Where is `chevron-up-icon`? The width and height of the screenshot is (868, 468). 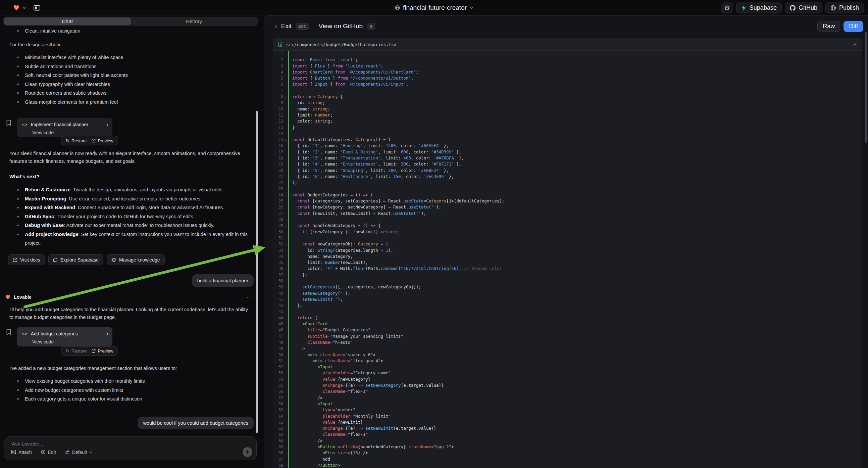
chevron-up-icon is located at coordinates (855, 45).